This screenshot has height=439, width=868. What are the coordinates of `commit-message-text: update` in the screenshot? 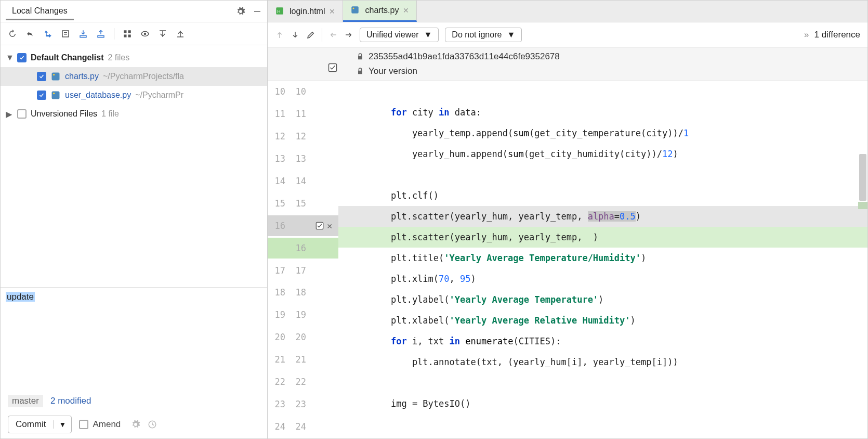 It's located at (20, 296).